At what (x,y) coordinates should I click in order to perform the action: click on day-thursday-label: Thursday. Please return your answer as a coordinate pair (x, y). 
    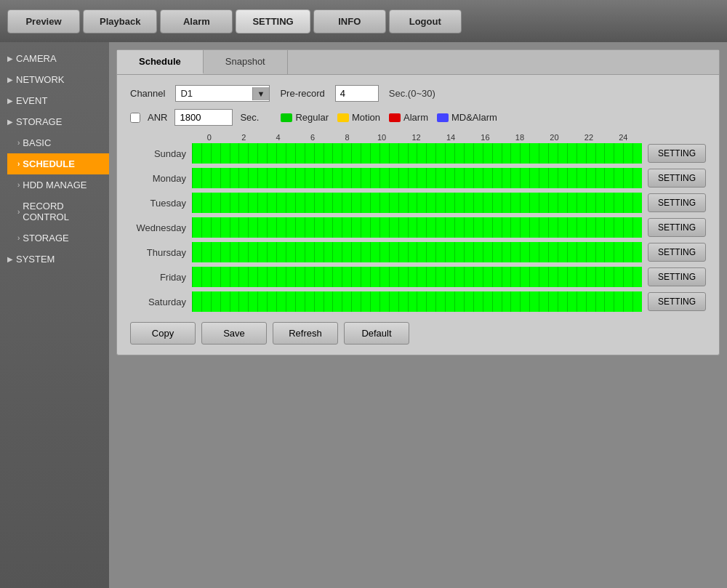
    Looking at the image, I should click on (161, 253).